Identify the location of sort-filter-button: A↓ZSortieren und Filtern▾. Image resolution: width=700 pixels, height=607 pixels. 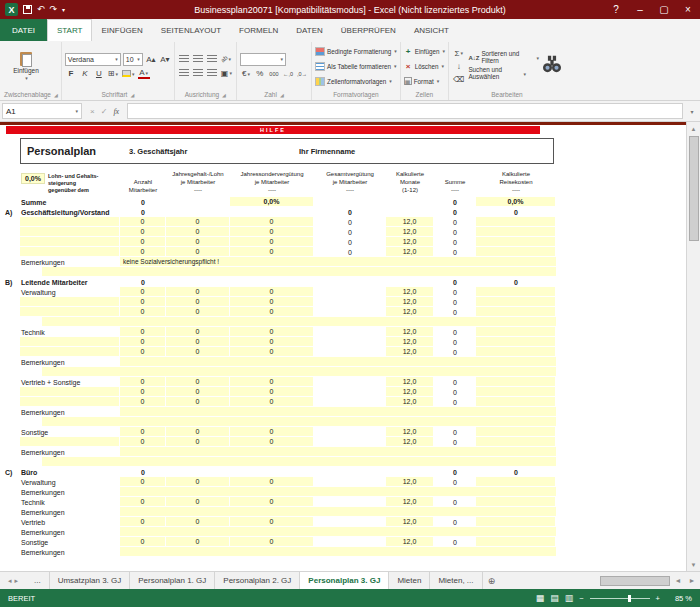
(504, 58).